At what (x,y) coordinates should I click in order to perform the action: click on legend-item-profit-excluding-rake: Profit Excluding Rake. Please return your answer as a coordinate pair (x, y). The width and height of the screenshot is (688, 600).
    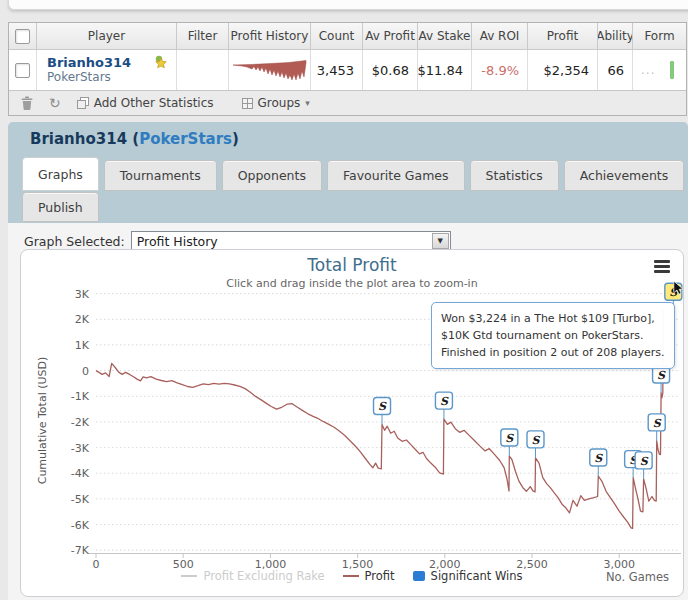
    Looking at the image, I should click on (252, 576).